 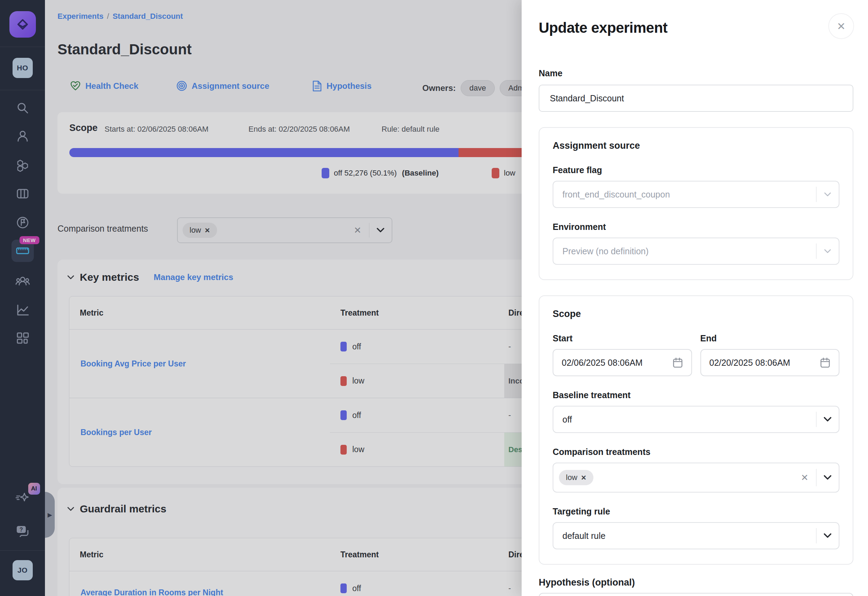 I want to click on key-metrics-title: Key metrics, so click(x=109, y=277).